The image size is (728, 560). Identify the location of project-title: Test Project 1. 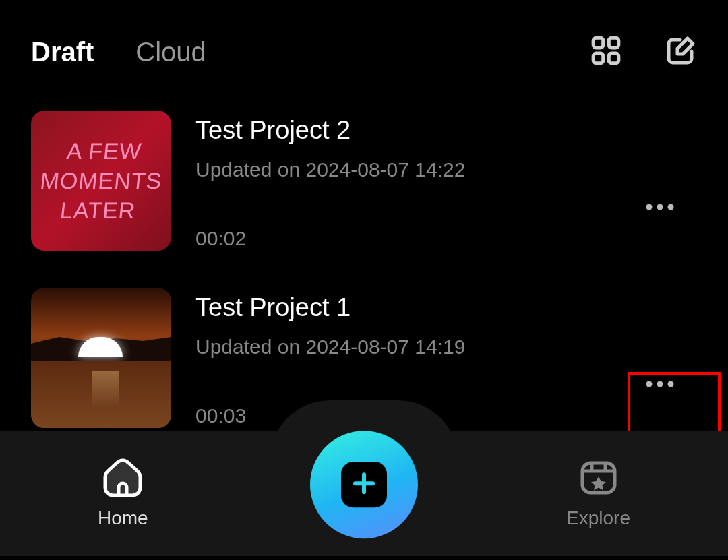
(446, 307).